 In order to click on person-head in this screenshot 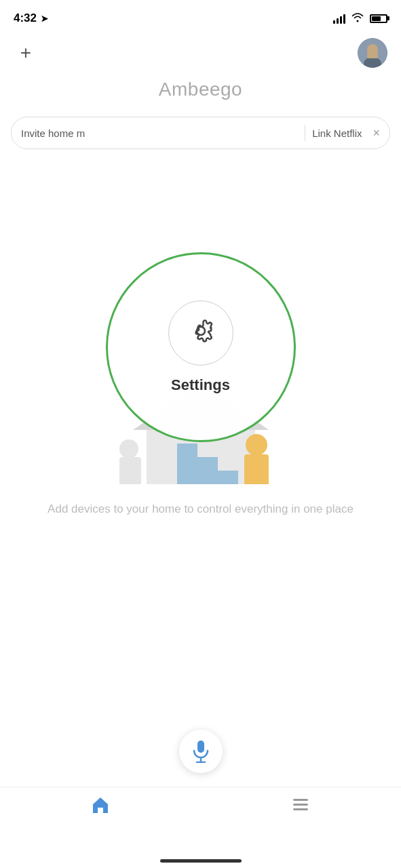, I will do `click(256, 445)`.